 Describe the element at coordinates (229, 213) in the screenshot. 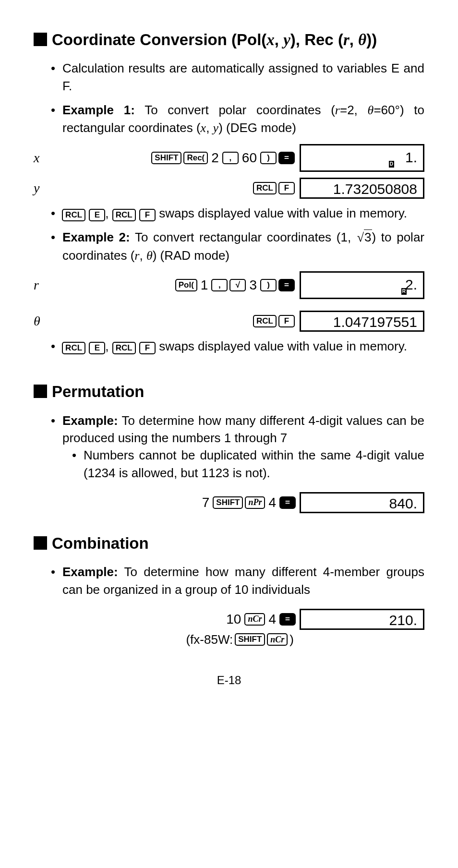

I see `note-swap-1: • RCL E, RCL F swaps displayed value wit…` at that location.